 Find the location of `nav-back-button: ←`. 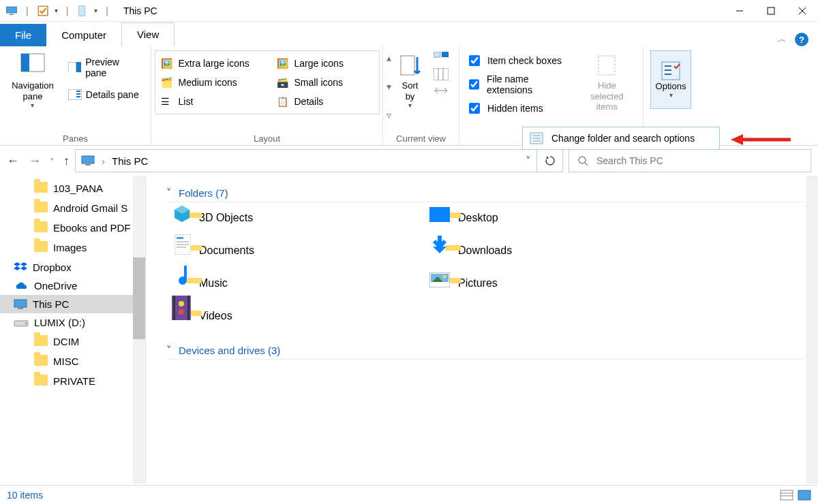

nav-back-button: ← is located at coordinates (13, 161).